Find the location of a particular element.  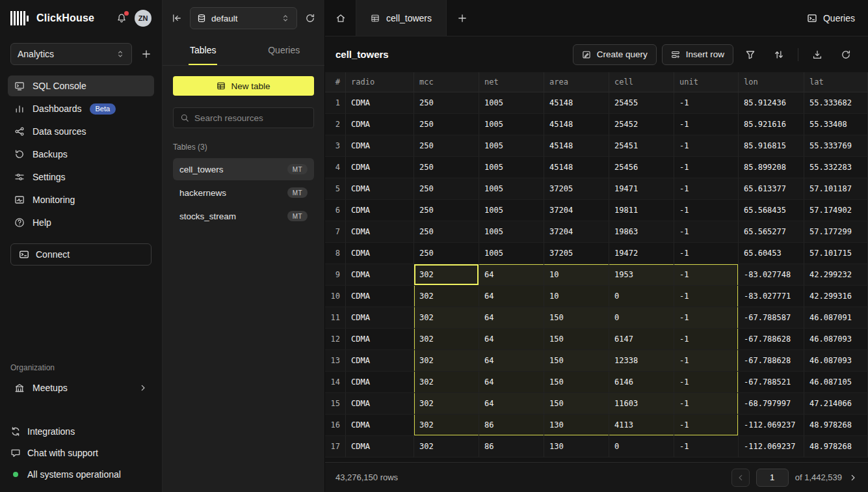

table-cell: 46.087093 is located at coordinates (836, 340).